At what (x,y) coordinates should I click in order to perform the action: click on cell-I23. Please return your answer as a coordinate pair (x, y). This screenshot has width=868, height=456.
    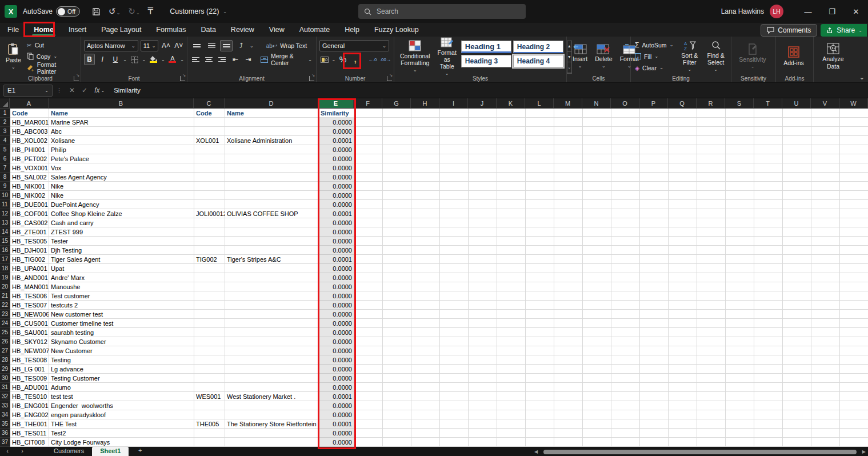
    Looking at the image, I should click on (454, 314).